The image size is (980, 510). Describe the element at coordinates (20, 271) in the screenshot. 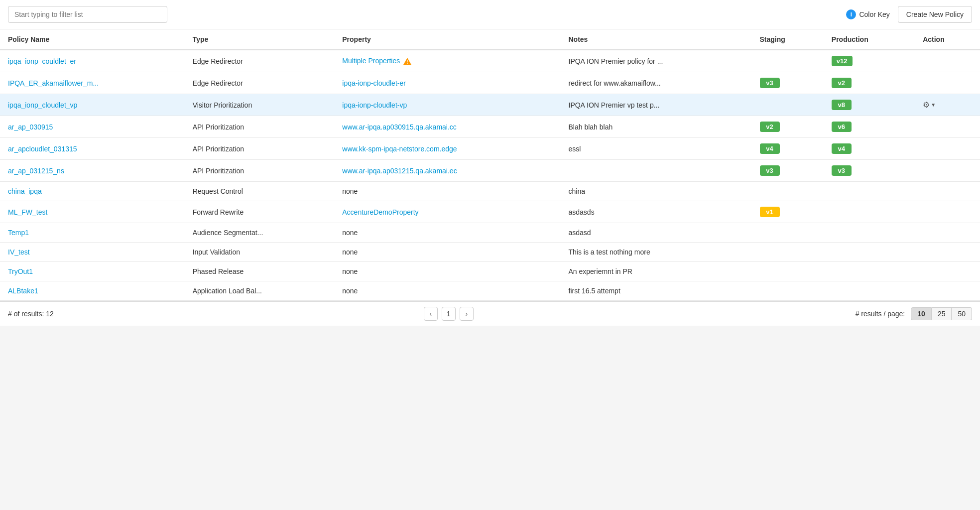

I see `policy-name-link: TryOut1` at that location.